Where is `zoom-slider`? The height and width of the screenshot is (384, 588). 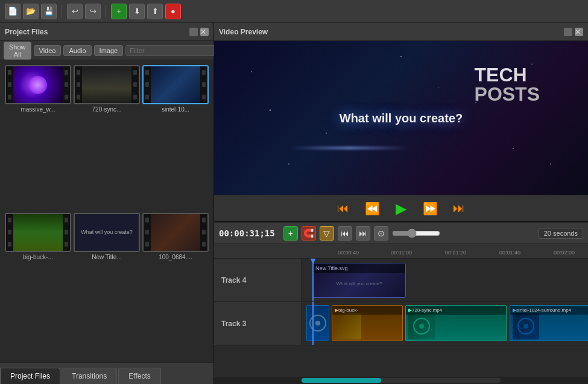 zoom-slider is located at coordinates (416, 233).